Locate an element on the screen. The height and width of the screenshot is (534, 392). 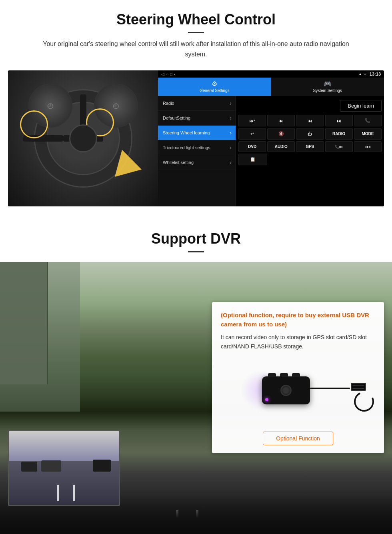
android-content: Radio › DefaultSetting › Steering Wheel … is located at coordinates (271, 151).